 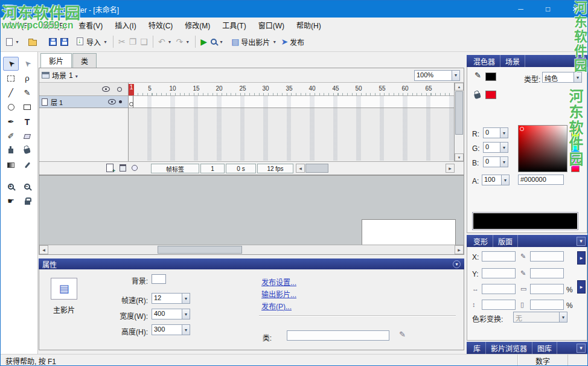 I want to click on scroll-down-button, so click(x=459, y=157).